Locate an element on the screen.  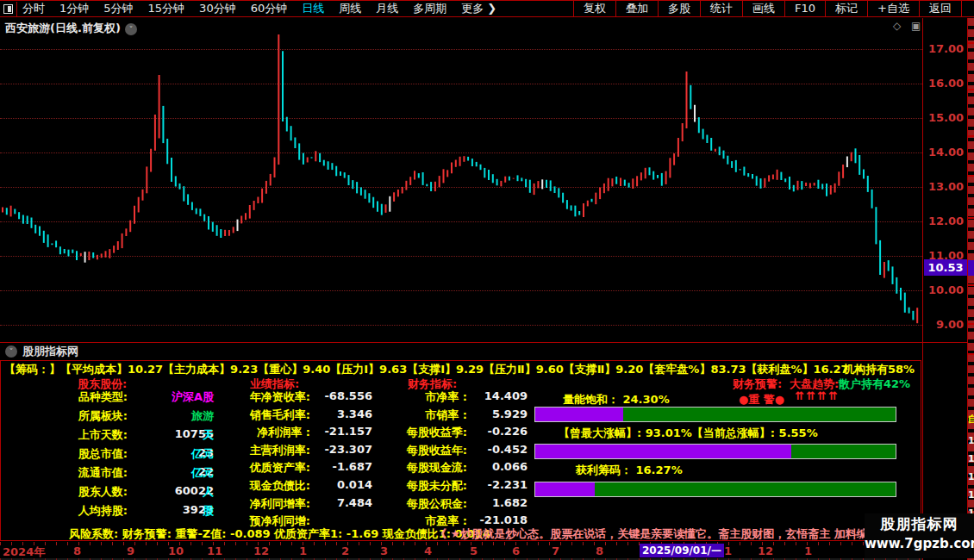
date-tick: 5 is located at coordinates (474, 551).